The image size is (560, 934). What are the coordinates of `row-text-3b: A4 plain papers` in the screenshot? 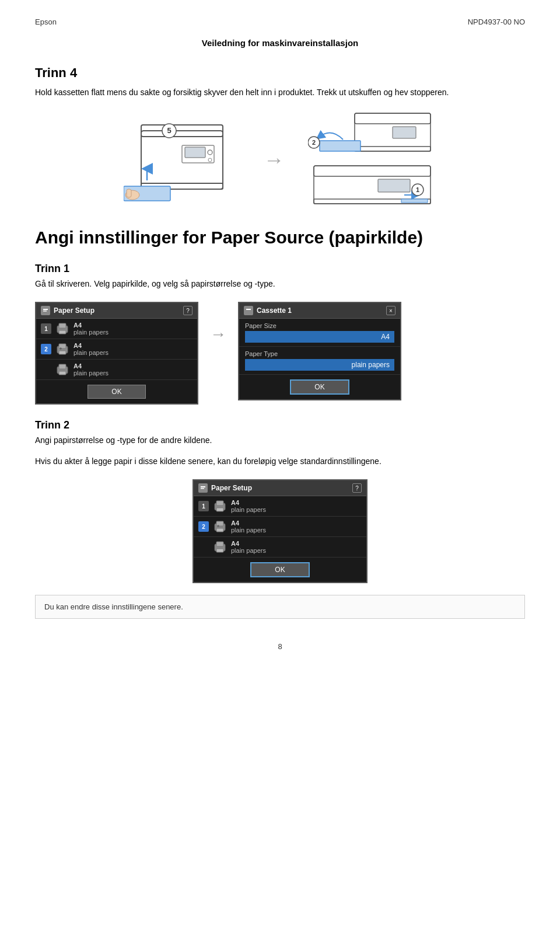 It's located at (249, 547).